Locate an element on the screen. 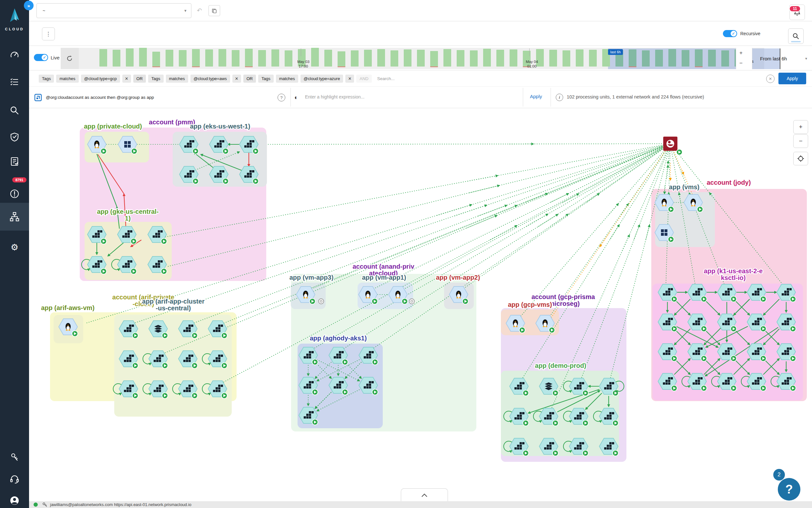 The image size is (812, 508). filter-search-input: Search... is located at coordinates (386, 79).